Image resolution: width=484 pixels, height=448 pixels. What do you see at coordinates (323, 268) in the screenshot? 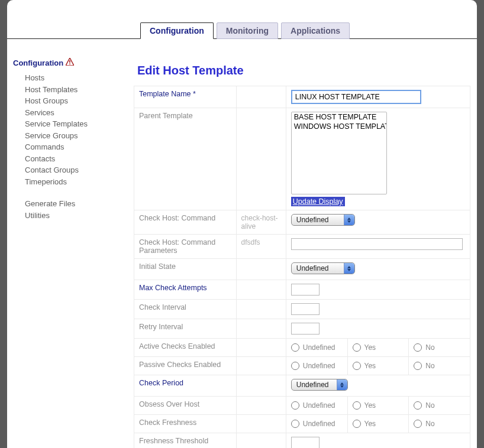
I see `initial-state-select: Undefined` at bounding box center [323, 268].